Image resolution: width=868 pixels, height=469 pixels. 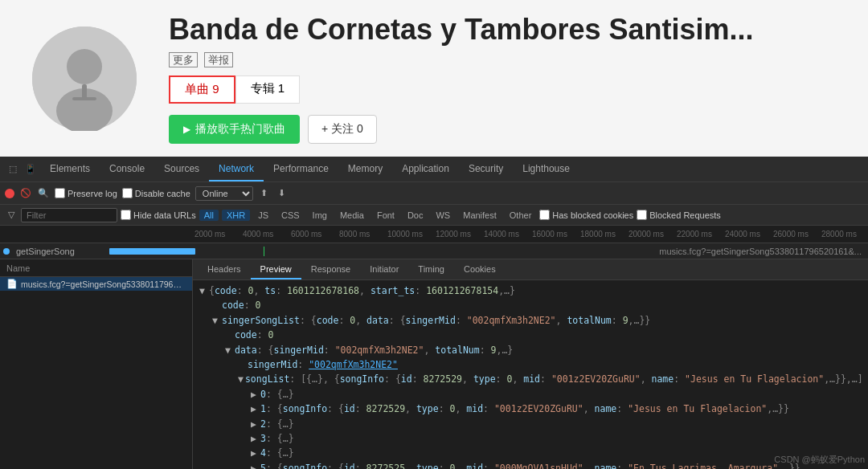 What do you see at coordinates (13, 169) in the screenshot?
I see `inspect-icon: ⬚` at bounding box center [13, 169].